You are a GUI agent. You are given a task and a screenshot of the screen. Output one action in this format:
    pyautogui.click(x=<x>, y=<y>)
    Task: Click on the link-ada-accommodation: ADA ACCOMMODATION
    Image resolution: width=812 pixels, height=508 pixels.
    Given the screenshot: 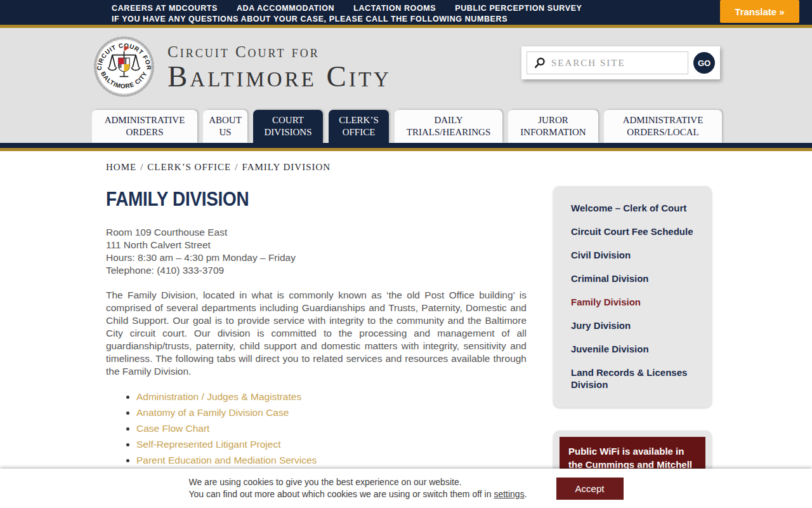 What is the action you would take?
    pyautogui.click(x=285, y=8)
    